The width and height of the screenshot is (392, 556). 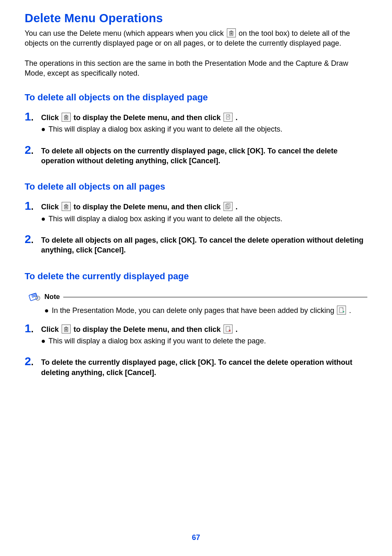 What do you see at coordinates (196, 538) in the screenshot?
I see `page-number: 67` at bounding box center [196, 538].